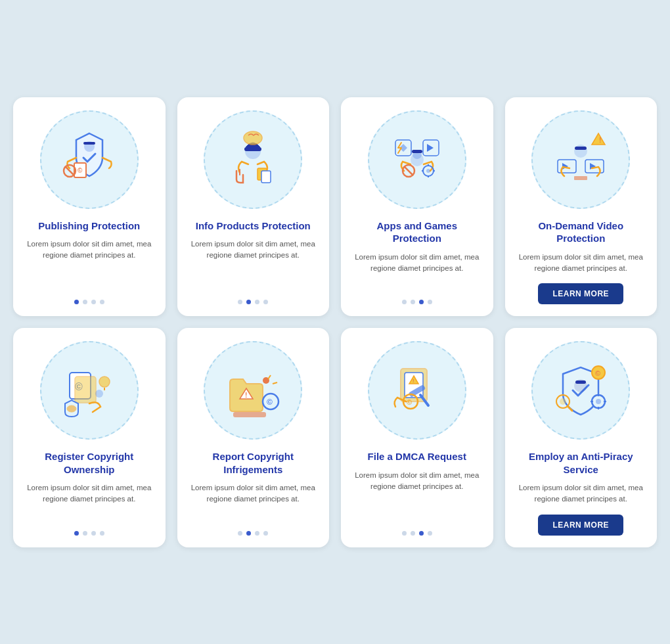  I want to click on icon-publishing-protection: ©, so click(89, 160).